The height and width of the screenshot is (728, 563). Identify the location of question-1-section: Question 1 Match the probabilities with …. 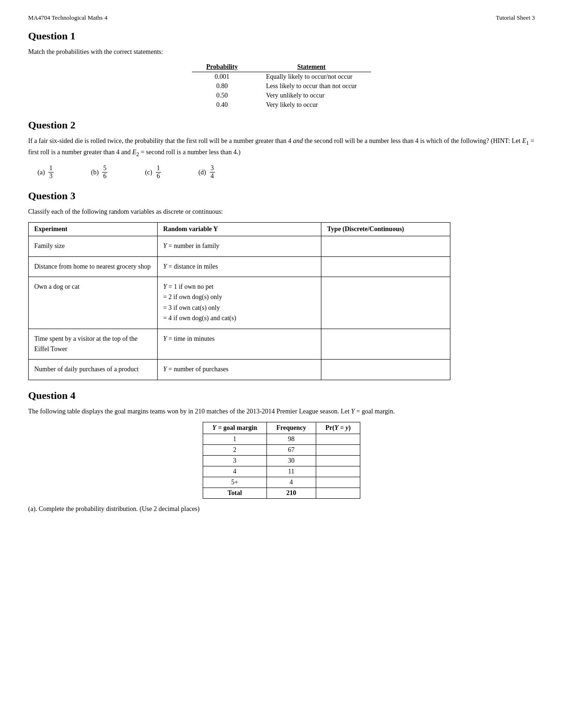
(282, 70).